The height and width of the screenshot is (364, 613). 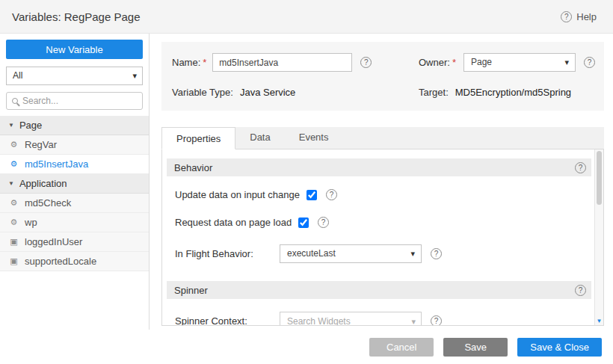 I want to click on request-data-checkbox, so click(x=304, y=223).